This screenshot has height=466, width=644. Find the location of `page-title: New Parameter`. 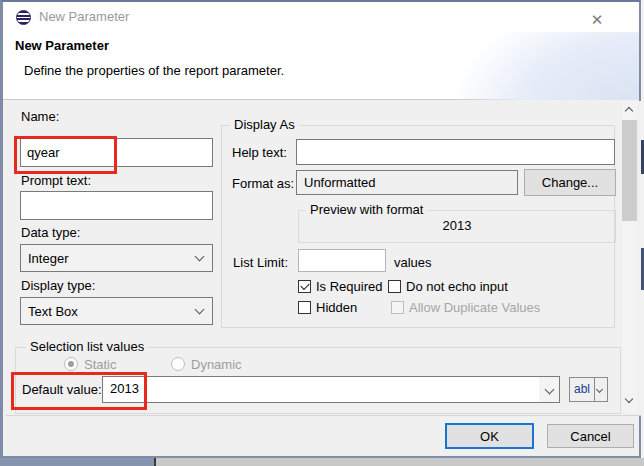

page-title: New Parameter is located at coordinates (62, 46).